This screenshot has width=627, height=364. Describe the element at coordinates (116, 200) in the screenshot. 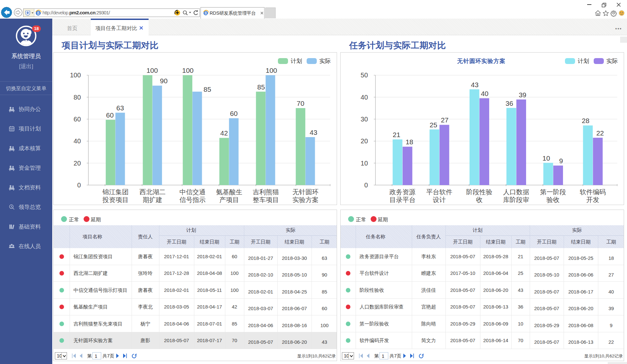

I see `svg-text: 投资项目` at that location.